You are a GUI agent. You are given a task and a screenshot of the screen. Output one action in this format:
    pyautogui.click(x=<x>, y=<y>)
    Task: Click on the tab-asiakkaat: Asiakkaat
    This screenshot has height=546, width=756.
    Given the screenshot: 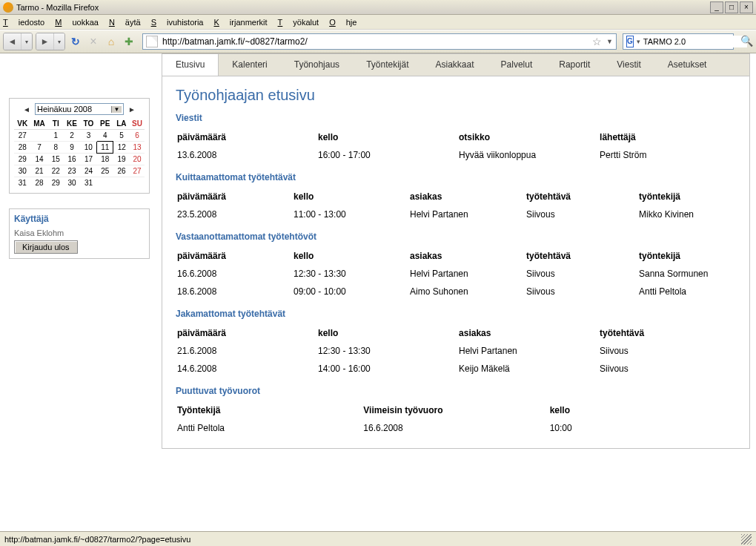 What is the action you would take?
    pyautogui.click(x=455, y=65)
    